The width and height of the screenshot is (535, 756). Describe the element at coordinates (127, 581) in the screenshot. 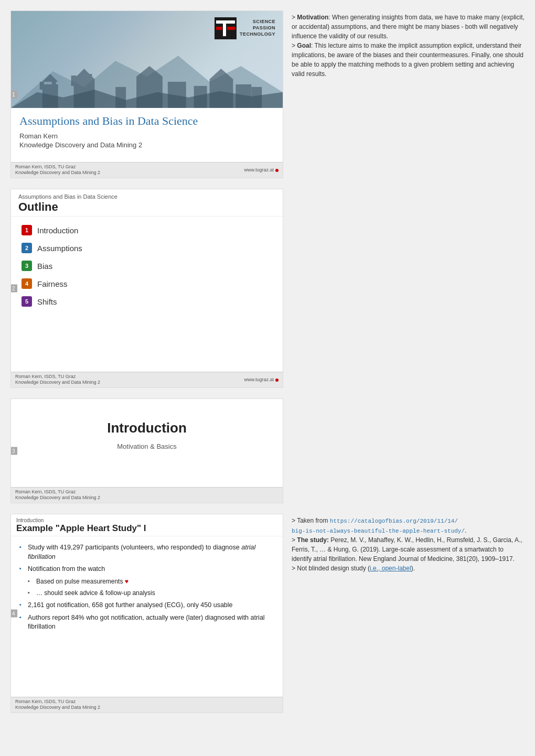

I see `heart-icon: ♥` at that location.